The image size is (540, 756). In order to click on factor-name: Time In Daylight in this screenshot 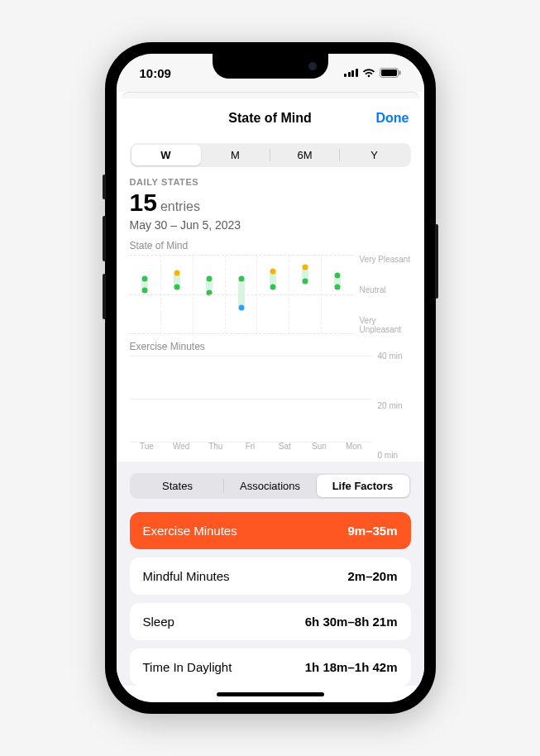, I will do `click(188, 667)`.